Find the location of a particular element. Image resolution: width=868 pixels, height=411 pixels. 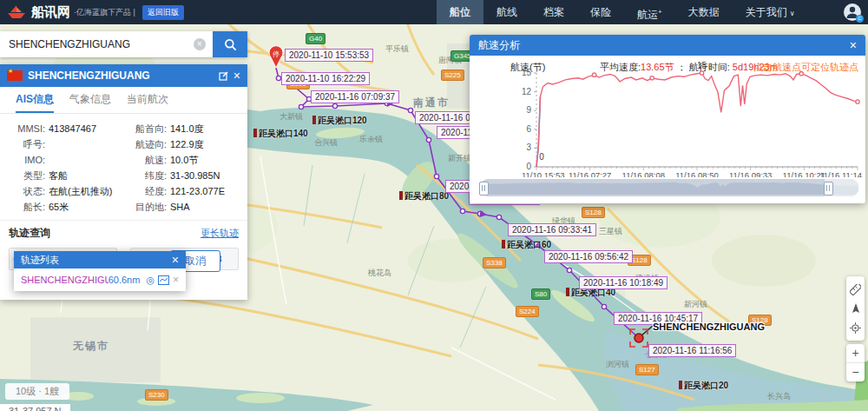

nav-item-4: 保险 is located at coordinates (601, 12).